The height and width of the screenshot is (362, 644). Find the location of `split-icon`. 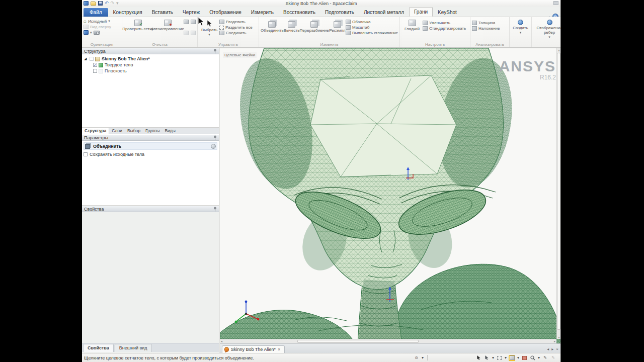

split-icon is located at coordinates (222, 22).